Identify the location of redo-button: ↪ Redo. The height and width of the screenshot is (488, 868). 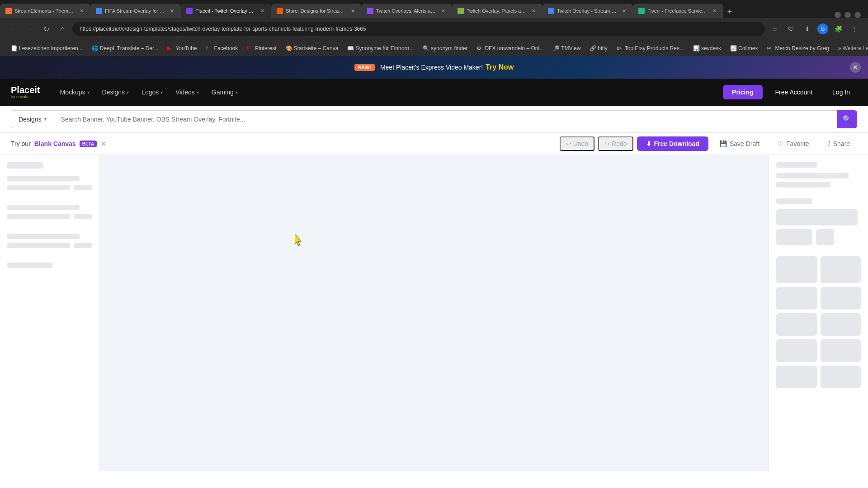
(616, 144).